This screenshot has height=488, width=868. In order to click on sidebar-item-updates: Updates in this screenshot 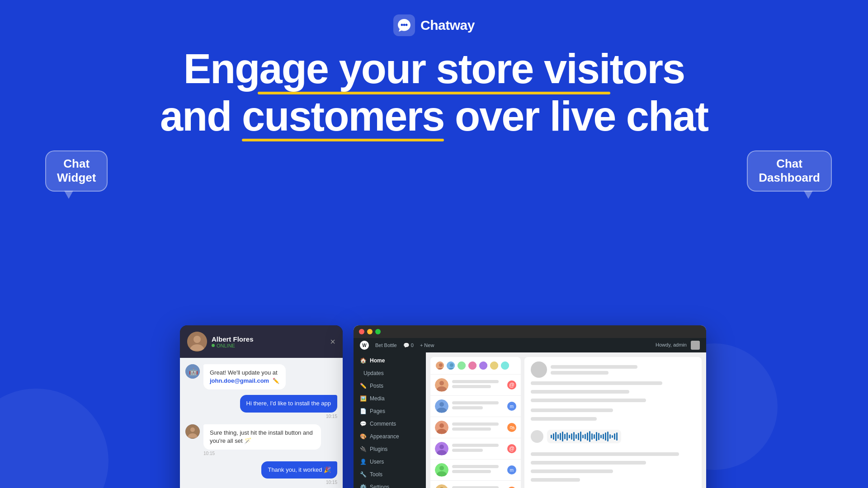, I will do `click(390, 373)`.